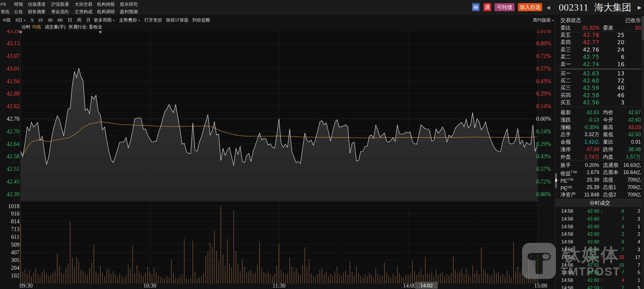 The width and height of the screenshot is (644, 289). What do you see at coordinates (593, 112) in the screenshot?
I see `stat-value: 42.63` at bounding box center [593, 112].